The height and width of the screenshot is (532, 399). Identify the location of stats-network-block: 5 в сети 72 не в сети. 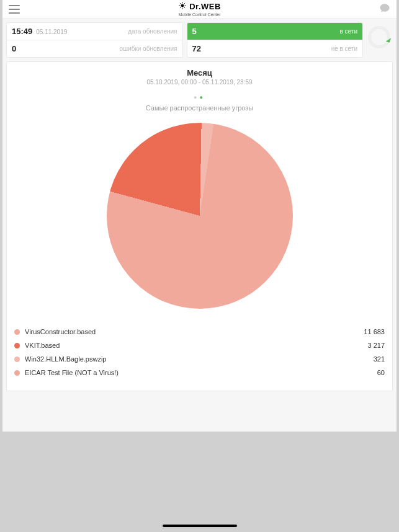
(276, 40).